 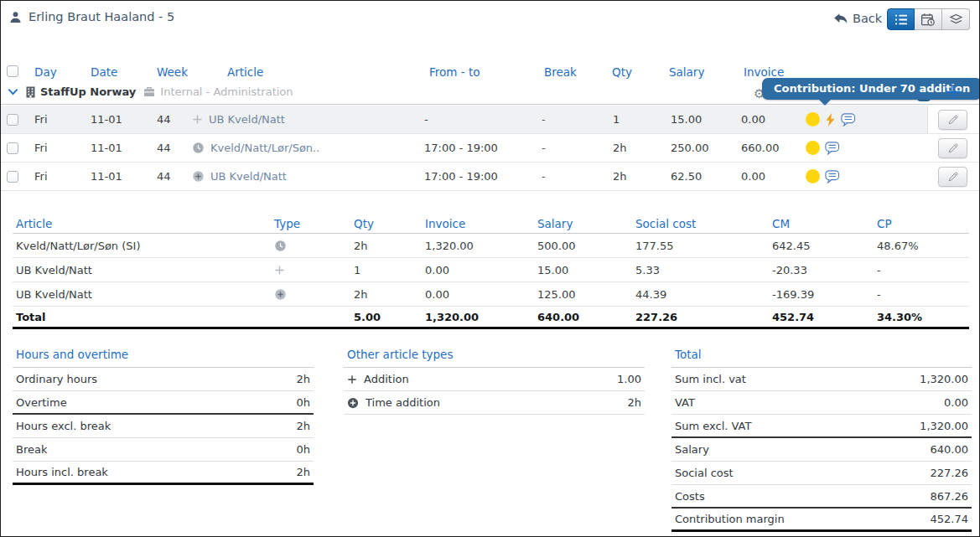 What do you see at coordinates (822, 426) in the screenshot?
I see `panel-row: Sum excl. VAT 1,320.00` at bounding box center [822, 426].